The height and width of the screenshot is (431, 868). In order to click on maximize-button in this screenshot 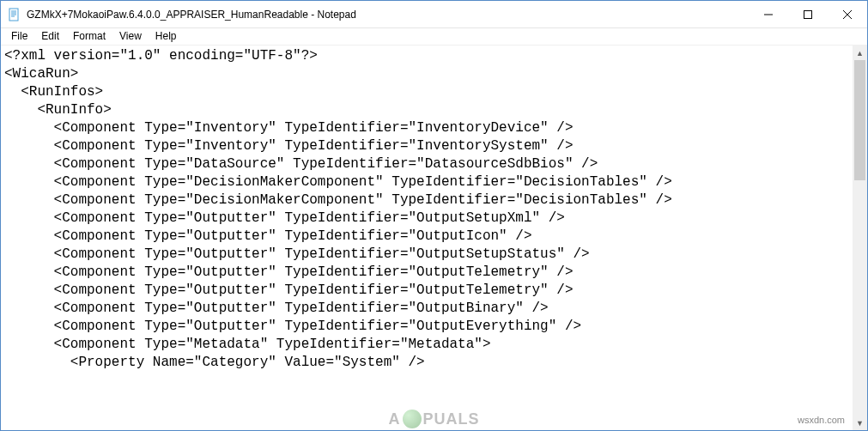, I will do `click(808, 14)`.